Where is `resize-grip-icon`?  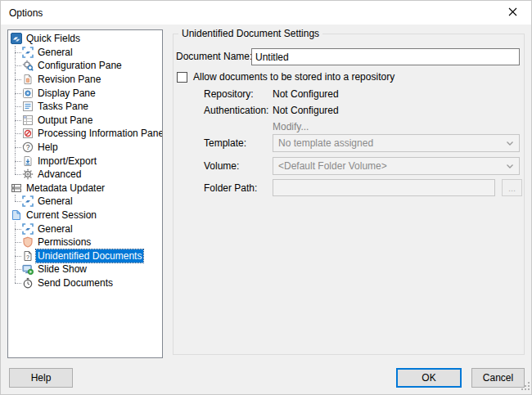
resize-grip-icon is located at coordinates (525, 387).